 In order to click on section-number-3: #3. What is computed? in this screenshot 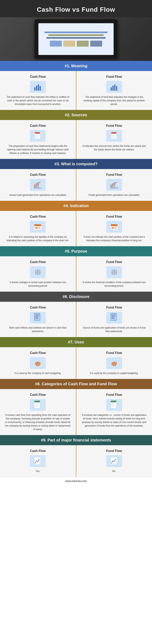, I will do `click(76, 164)`.